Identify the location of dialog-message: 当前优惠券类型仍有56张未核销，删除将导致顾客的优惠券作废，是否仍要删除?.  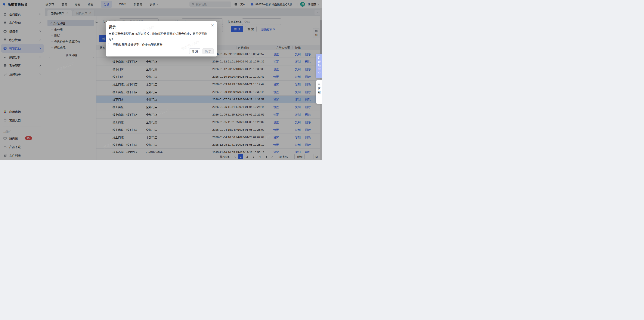
(158, 37).